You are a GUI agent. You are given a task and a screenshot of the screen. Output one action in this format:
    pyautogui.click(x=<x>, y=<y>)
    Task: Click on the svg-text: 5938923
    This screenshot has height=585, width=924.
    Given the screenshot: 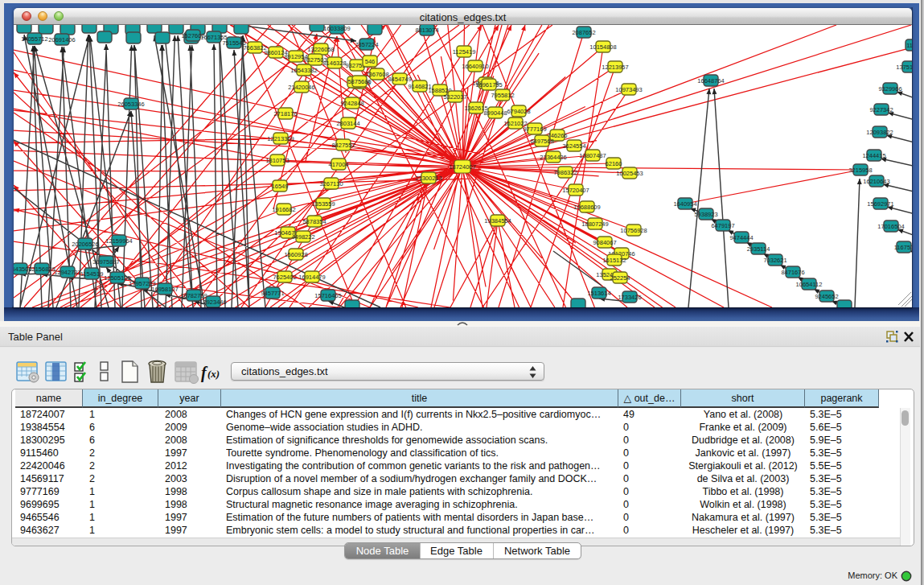 What is the action you would take?
    pyautogui.click(x=706, y=214)
    